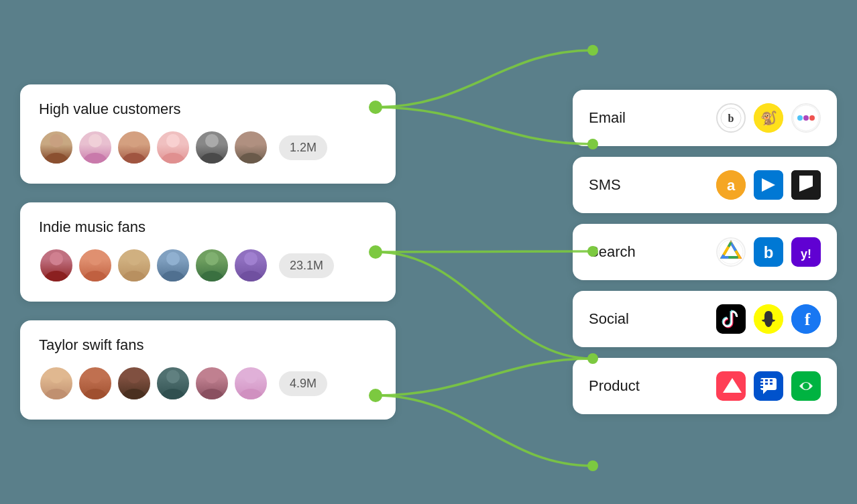 The image size is (857, 504). I want to click on channel-name-search: Search, so click(622, 252).